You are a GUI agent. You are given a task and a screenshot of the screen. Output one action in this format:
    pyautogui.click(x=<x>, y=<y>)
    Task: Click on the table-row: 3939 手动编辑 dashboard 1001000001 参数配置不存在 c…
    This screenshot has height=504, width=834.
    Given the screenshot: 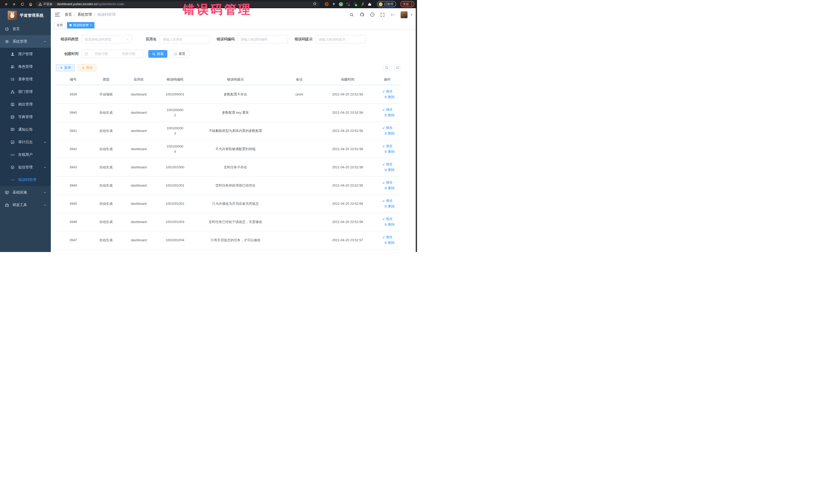 What is the action you would take?
    pyautogui.click(x=228, y=94)
    